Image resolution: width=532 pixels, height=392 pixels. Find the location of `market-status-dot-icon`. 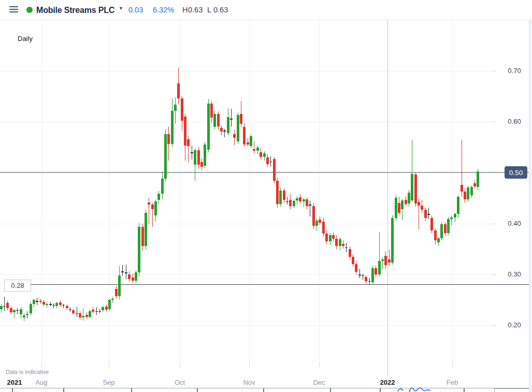

market-status-dot-icon is located at coordinates (30, 10).